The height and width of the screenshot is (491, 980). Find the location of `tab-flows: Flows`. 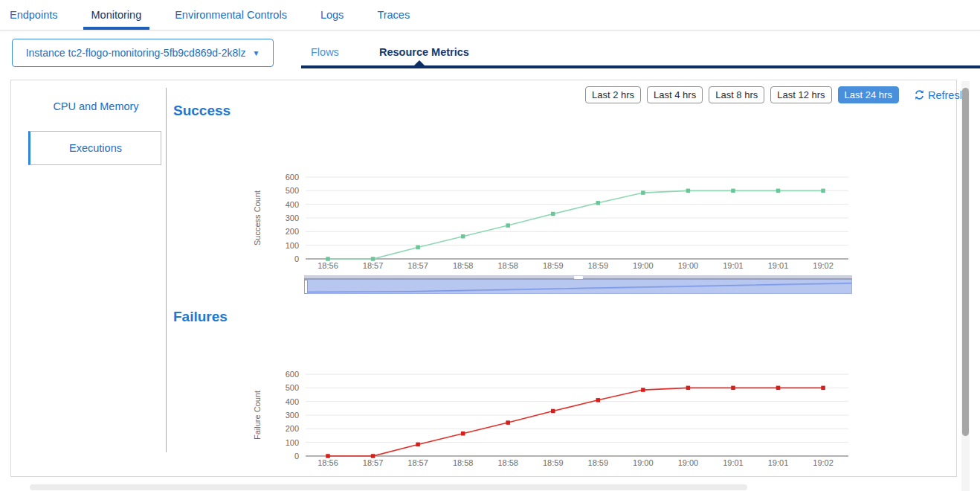

tab-flows: Flows is located at coordinates (325, 52).